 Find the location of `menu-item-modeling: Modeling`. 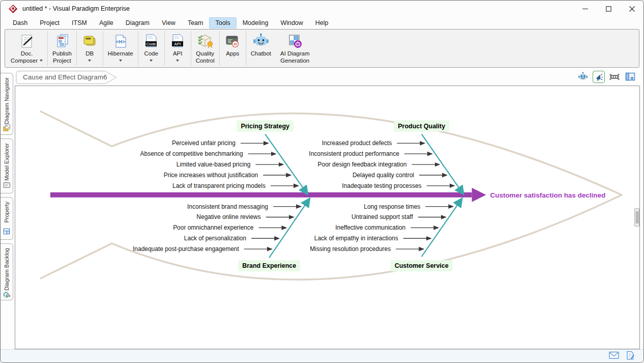

menu-item-modeling: Modeling is located at coordinates (255, 23).